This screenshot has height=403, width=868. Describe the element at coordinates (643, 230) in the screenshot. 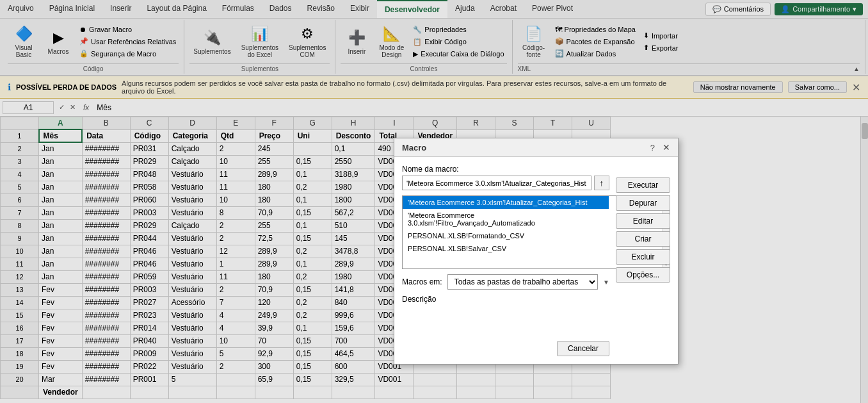

I see `macro-buttons-col: Executar Depurar Editar Criar Excluir Op…` at that location.